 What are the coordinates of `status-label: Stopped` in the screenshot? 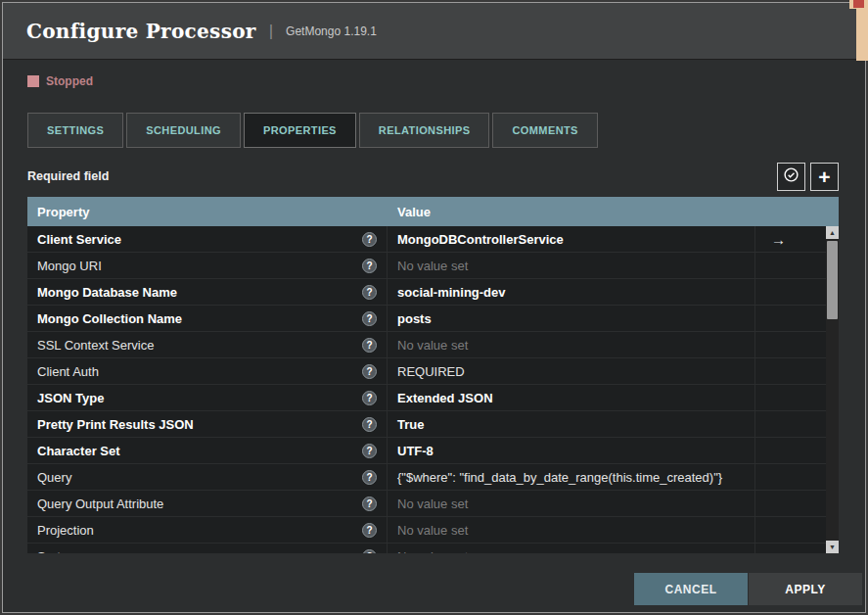 It's located at (69, 81).